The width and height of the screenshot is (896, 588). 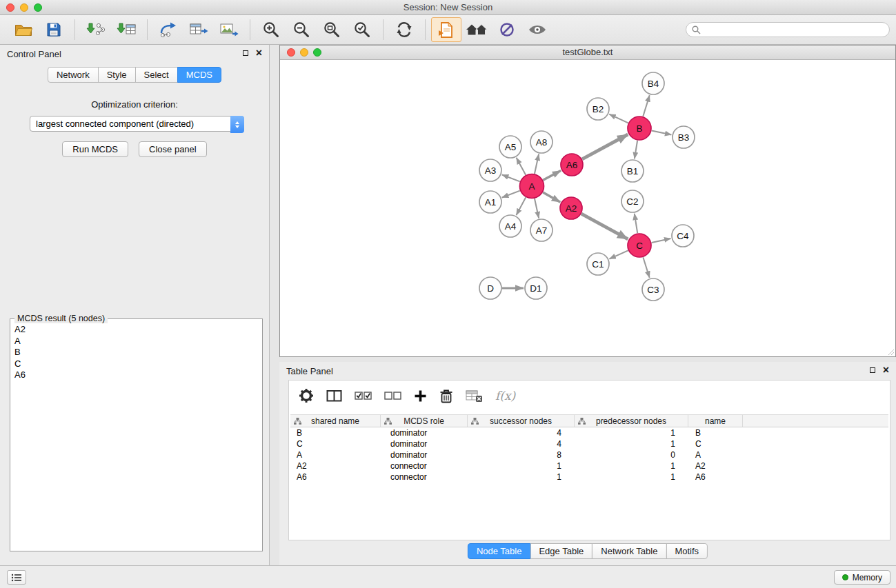 What do you see at coordinates (632, 420) in the screenshot?
I see `column-header-predecessor-nodes: predecessor nodes` at bounding box center [632, 420].